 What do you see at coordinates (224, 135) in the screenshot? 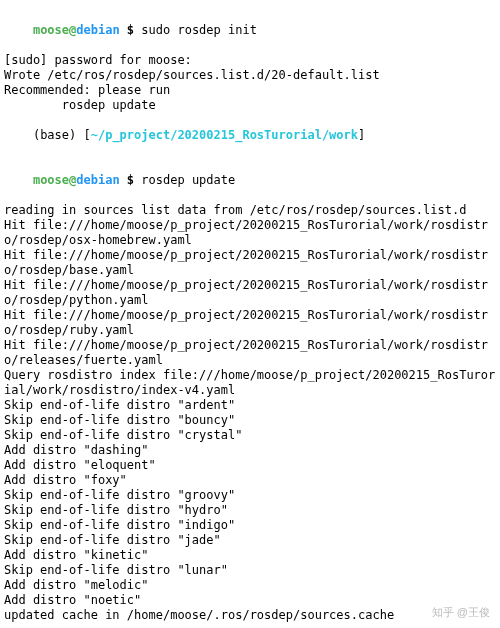
I see `cwd-path: ~/p_project/20200215_RosTurorial/work` at bounding box center [224, 135].